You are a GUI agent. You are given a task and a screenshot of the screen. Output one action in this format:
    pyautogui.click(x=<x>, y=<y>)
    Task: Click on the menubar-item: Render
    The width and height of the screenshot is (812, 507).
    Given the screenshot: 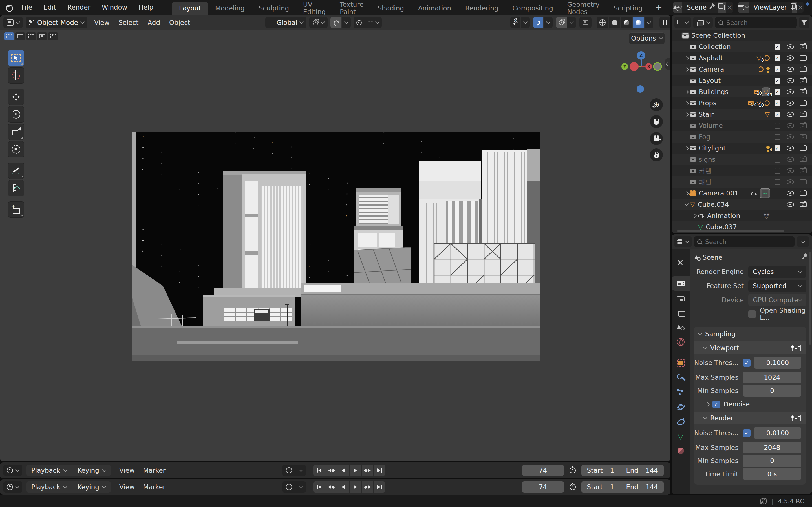 What is the action you would take?
    pyautogui.click(x=79, y=7)
    